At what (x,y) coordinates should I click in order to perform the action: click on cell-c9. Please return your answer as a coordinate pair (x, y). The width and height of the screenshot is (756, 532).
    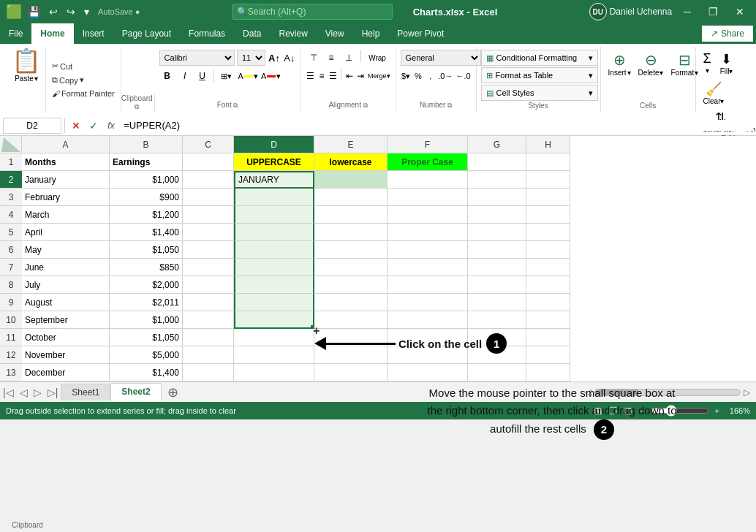
    Looking at the image, I should click on (208, 303).